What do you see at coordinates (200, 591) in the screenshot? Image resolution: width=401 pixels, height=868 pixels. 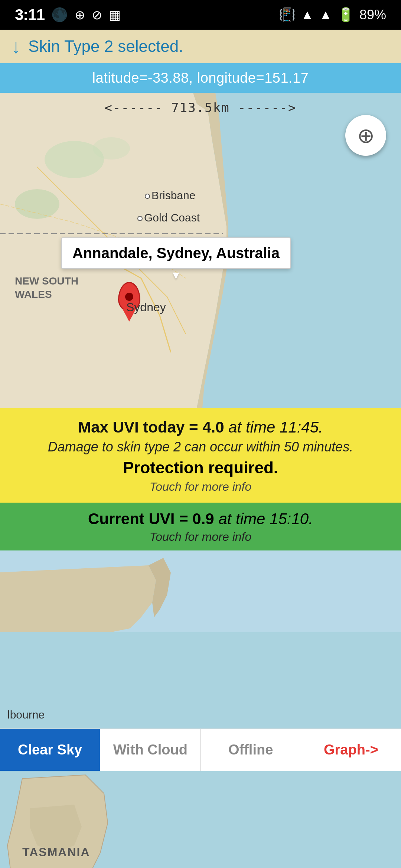 I see `lower-map-svg` at bounding box center [200, 591].